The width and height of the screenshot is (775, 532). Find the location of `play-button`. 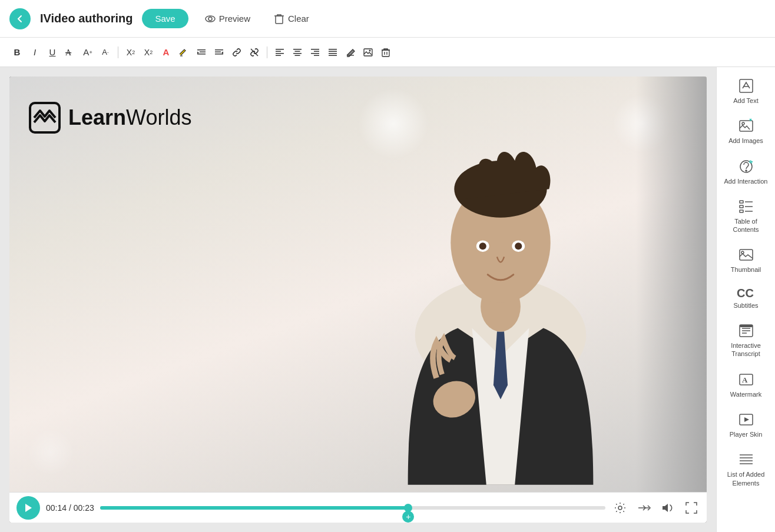

play-button is located at coordinates (28, 508).